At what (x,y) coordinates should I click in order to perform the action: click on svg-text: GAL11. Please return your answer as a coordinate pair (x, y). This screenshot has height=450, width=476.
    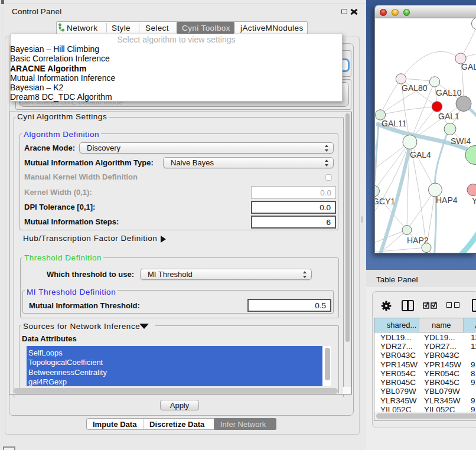
    Looking at the image, I should click on (395, 123).